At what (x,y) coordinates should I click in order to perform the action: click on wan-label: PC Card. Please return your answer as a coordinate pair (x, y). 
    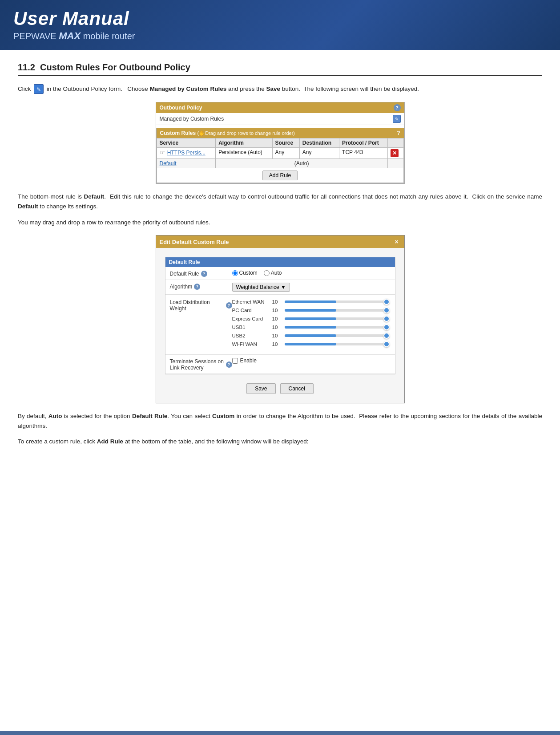
    Looking at the image, I should click on (252, 310).